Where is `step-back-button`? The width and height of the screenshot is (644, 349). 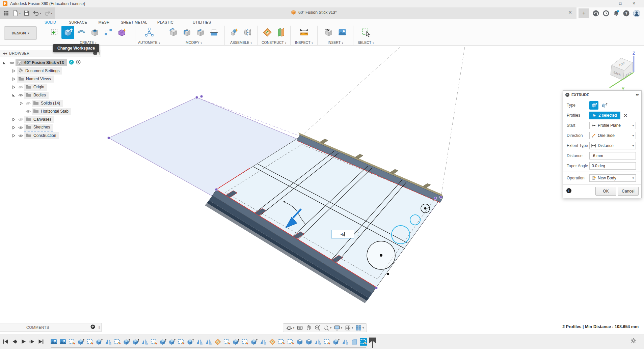 step-back-button is located at coordinates (15, 342).